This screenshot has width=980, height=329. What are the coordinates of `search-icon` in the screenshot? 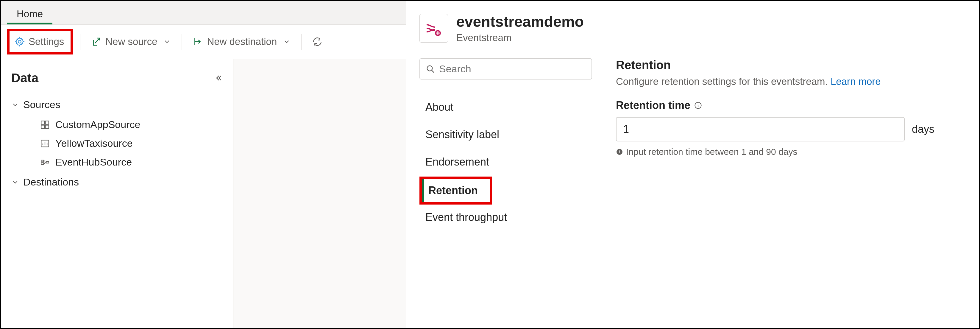 It's located at (431, 69).